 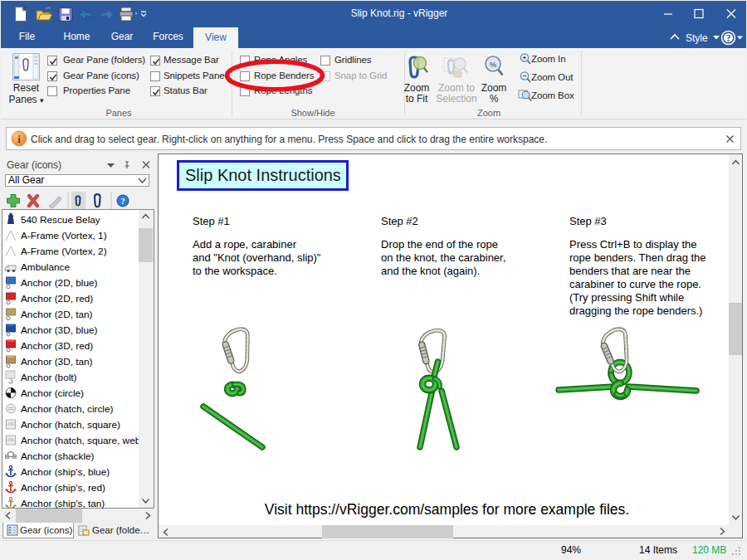 I want to click on svg-text: Style, so click(x=697, y=38).